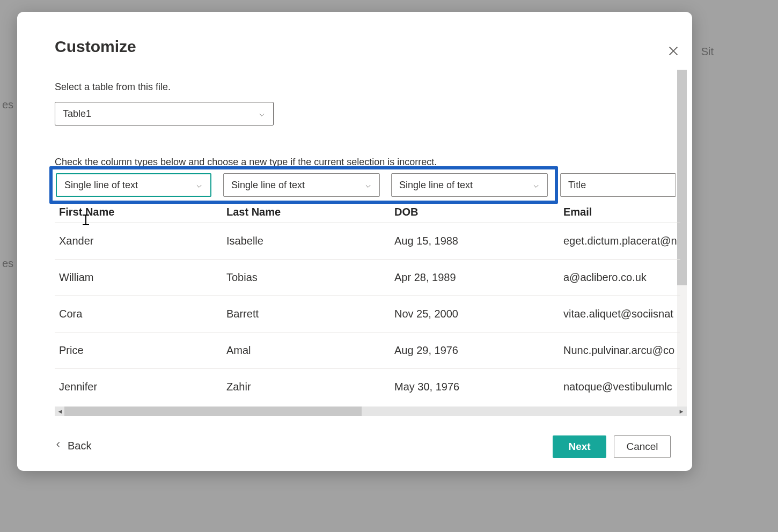 This screenshot has height=532, width=778. I want to click on cell-dob: Aug 29, 1976, so click(475, 351).